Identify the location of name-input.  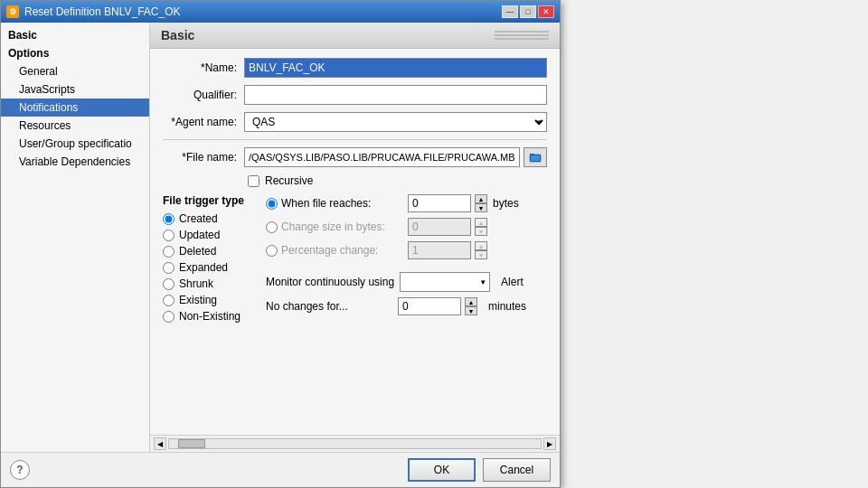
(396, 68).